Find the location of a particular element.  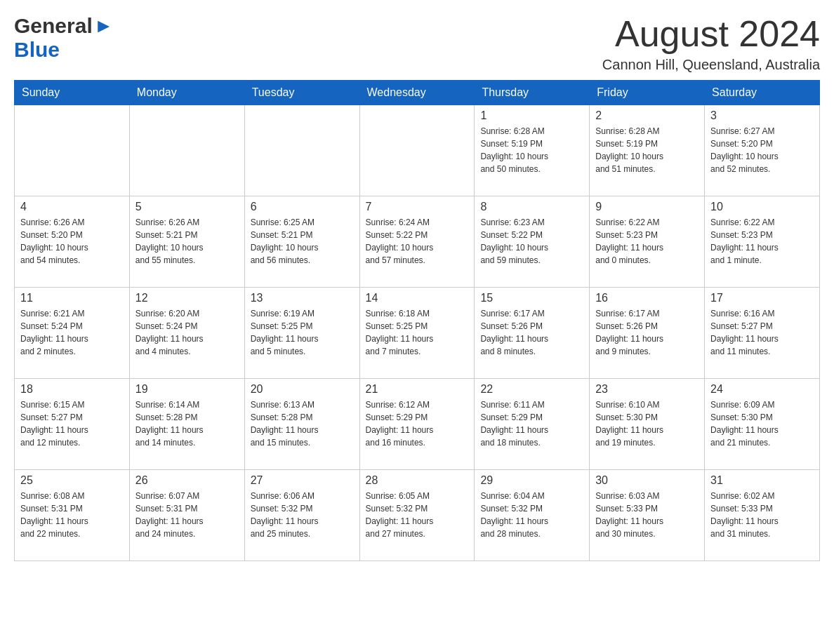

day-number: 16 is located at coordinates (647, 298).